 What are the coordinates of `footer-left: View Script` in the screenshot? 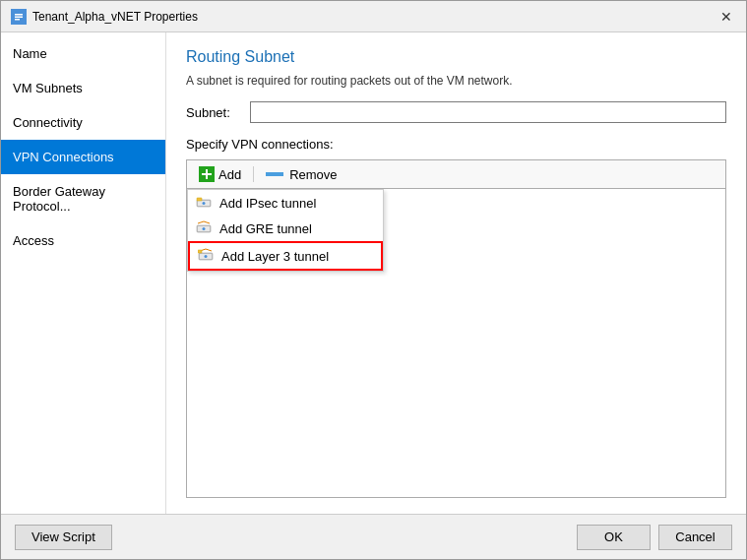 It's located at (63, 537).